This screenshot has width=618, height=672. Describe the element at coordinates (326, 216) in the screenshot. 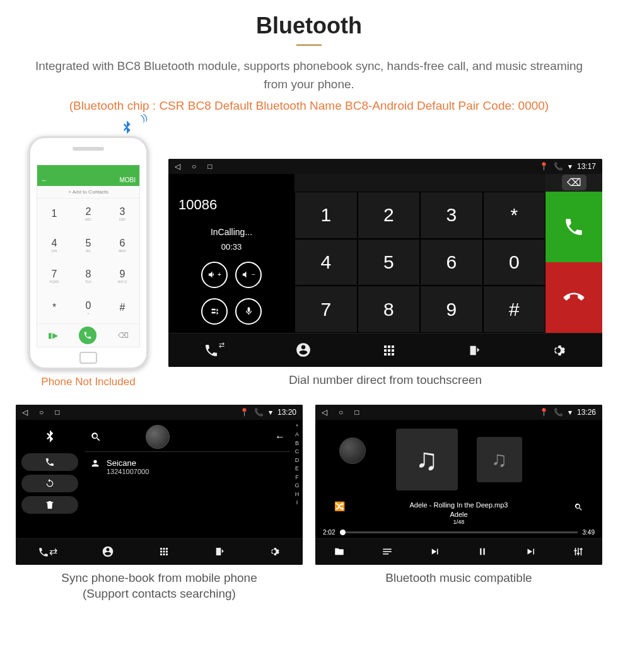

I see `dial-key: 1` at that location.